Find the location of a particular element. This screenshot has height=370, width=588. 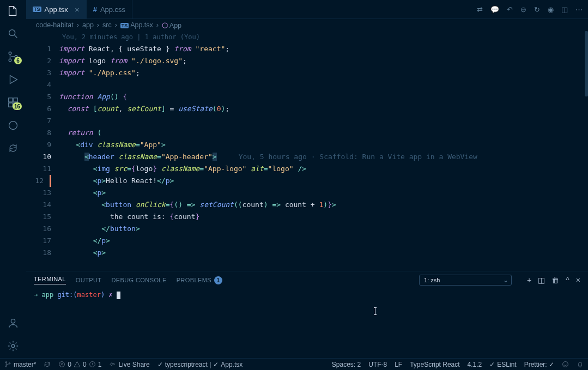

status-prettier: Prettier: ✓ is located at coordinates (539, 365).